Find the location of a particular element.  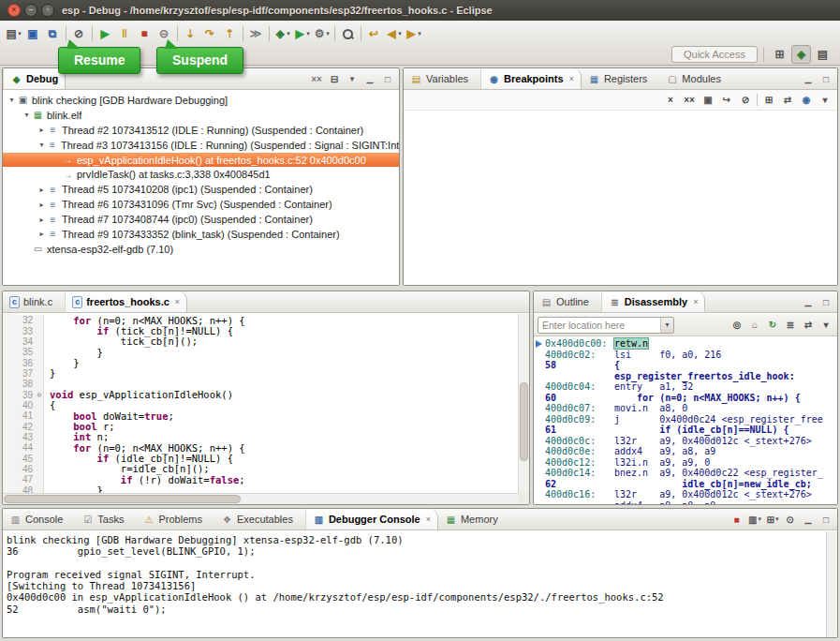

scrollbar-thumb is located at coordinates (122, 499).